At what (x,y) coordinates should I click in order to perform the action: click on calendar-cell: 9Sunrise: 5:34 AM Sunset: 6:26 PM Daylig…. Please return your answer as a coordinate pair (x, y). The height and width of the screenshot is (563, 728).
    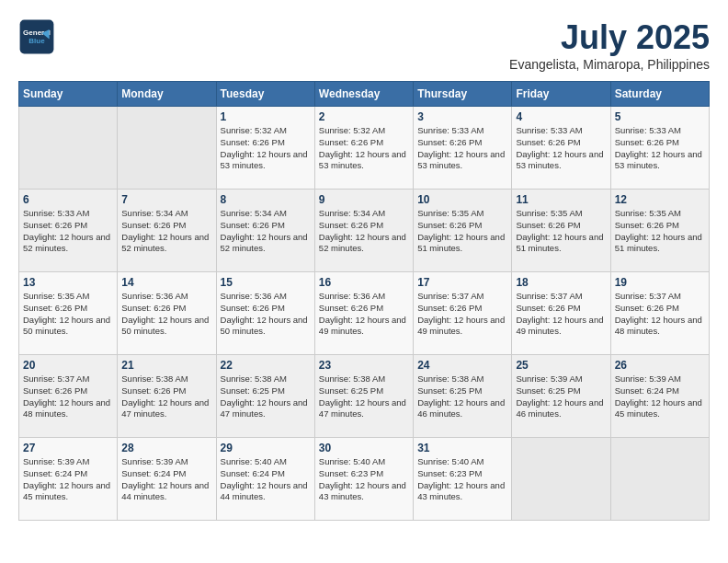
    Looking at the image, I should click on (364, 231).